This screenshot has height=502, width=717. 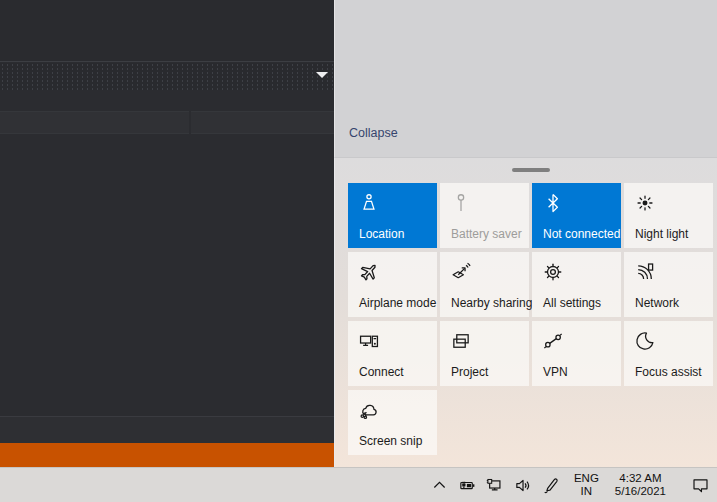 What do you see at coordinates (556, 372) in the screenshot?
I see `tile-label: VPN` at bounding box center [556, 372].